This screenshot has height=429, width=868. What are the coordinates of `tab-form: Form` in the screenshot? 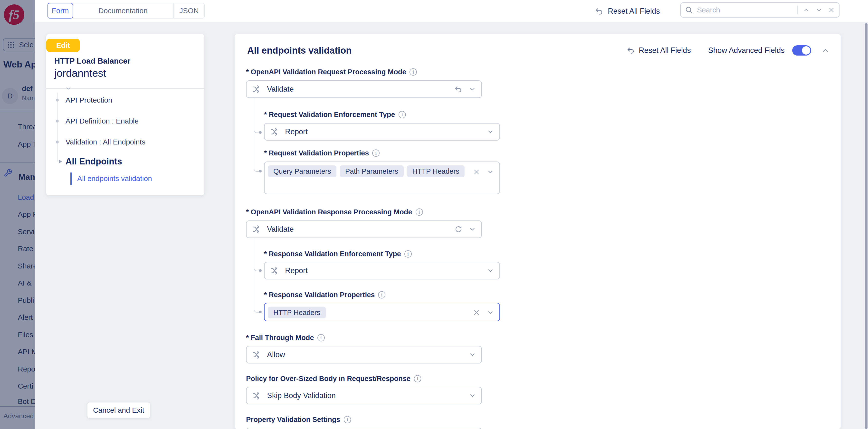 It's located at (60, 11).